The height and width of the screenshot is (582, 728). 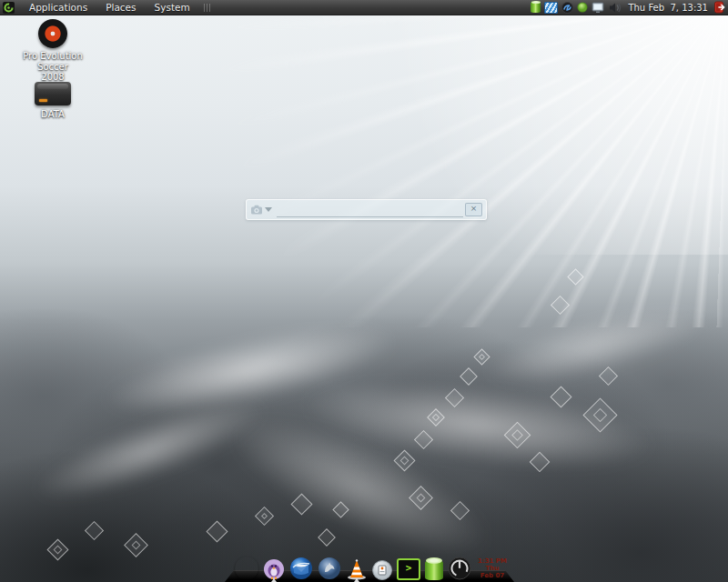 I want to click on grey-circle-app-icon, so click(x=382, y=570).